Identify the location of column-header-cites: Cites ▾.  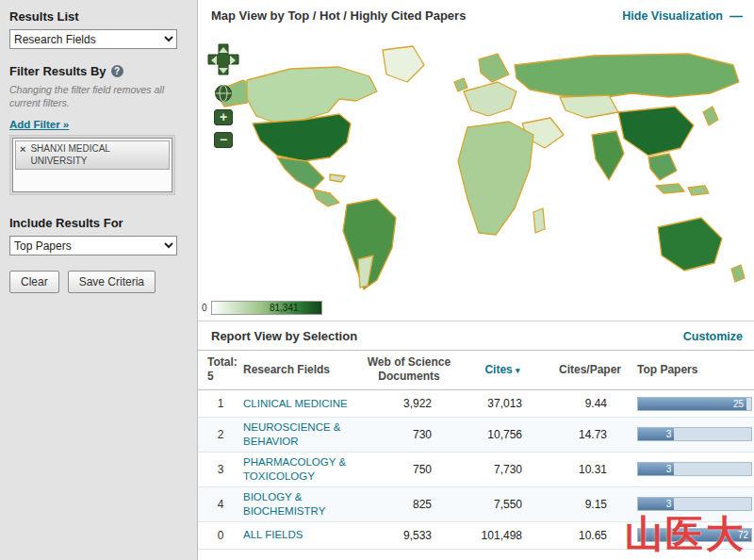
(502, 370).